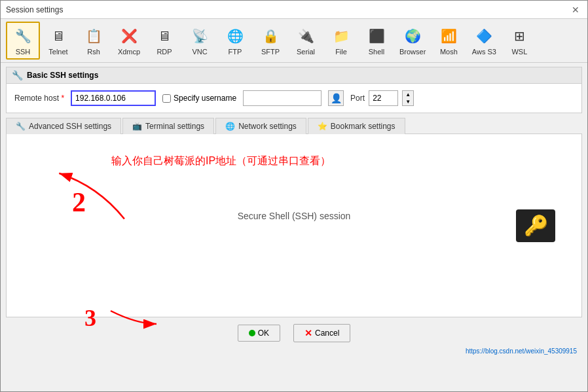 The height and width of the screenshot is (392, 588). Describe the element at coordinates (294, 339) in the screenshot. I see `footer: 3 OK ✕ Cancel https://bl` at that location.